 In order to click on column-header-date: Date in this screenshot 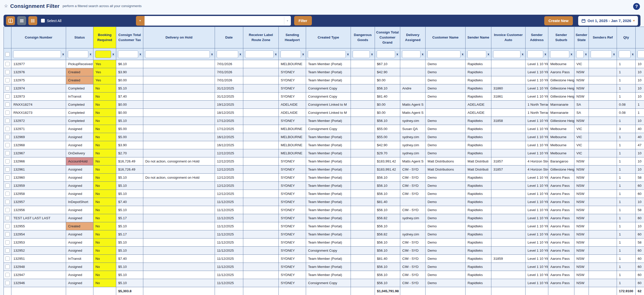, I will do `click(229, 38)`.